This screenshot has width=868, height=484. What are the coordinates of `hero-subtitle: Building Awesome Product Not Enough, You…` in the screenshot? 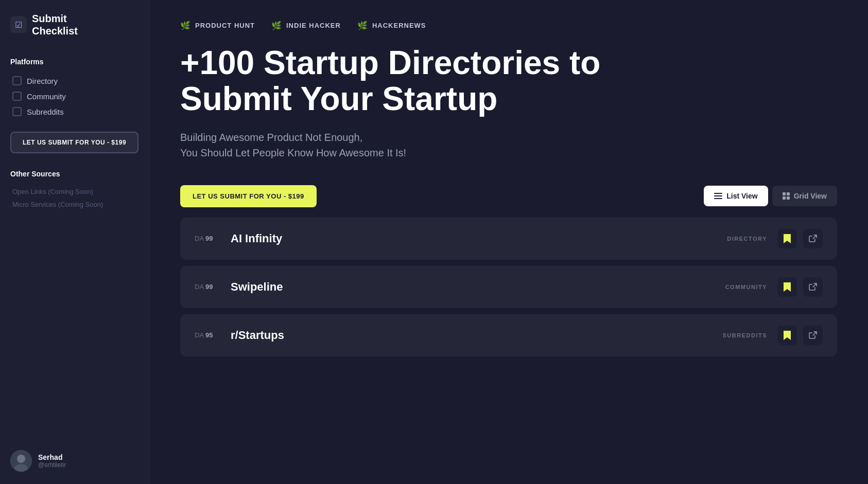 It's located at (509, 145).